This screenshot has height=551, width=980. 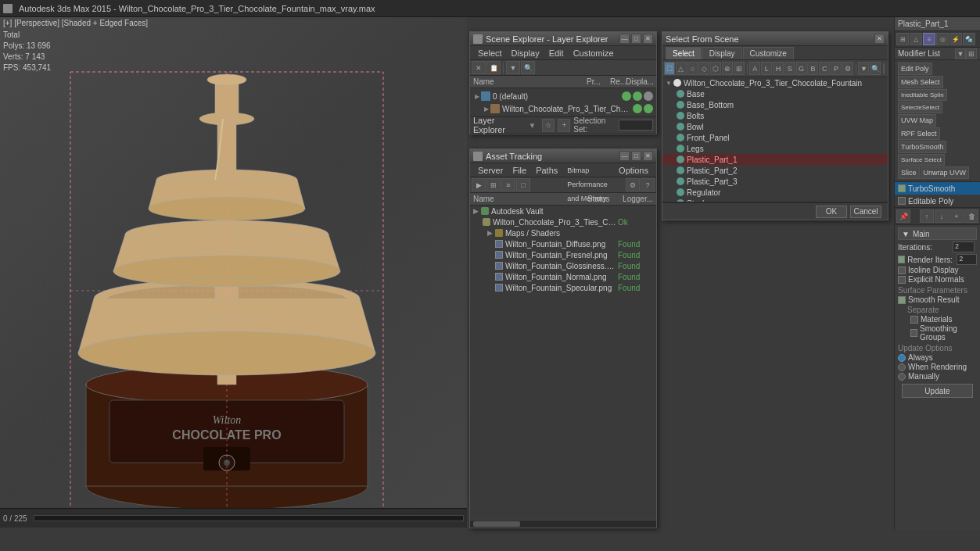 What do you see at coordinates (508, 184) in the screenshot?
I see `at-tb-3: ≡` at bounding box center [508, 184].